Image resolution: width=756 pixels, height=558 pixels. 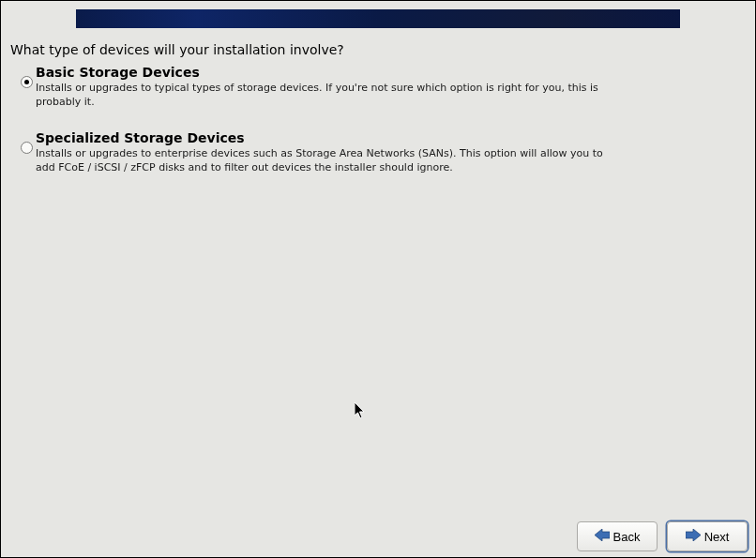 I want to click on page-question: What type of devices will your installat…, so click(x=177, y=50).